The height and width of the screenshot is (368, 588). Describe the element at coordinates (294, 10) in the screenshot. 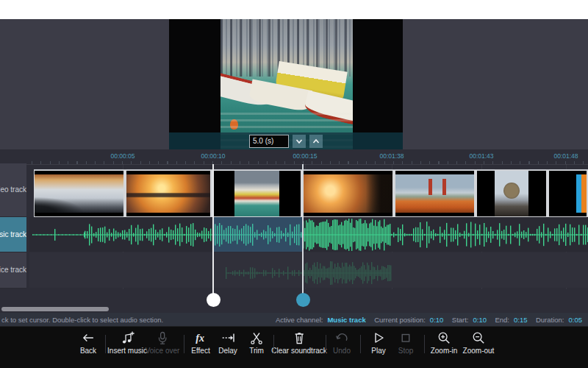

I see `top-white-bar` at that location.